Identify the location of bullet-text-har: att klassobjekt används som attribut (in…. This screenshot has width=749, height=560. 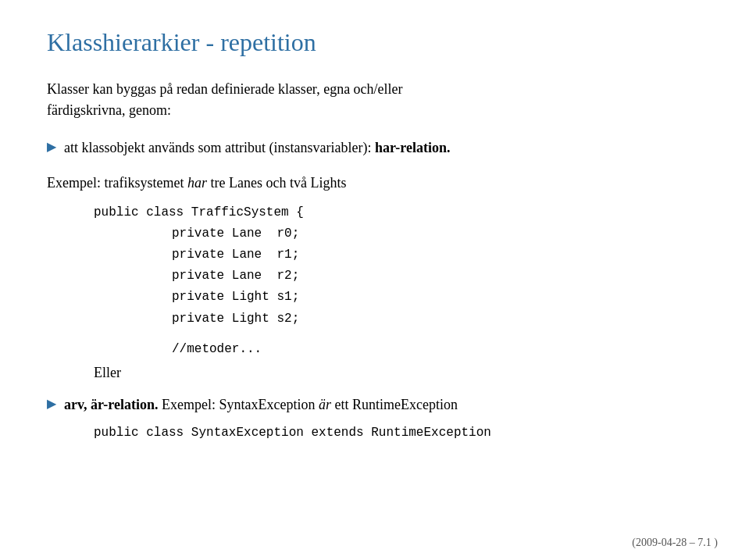
(257, 148).